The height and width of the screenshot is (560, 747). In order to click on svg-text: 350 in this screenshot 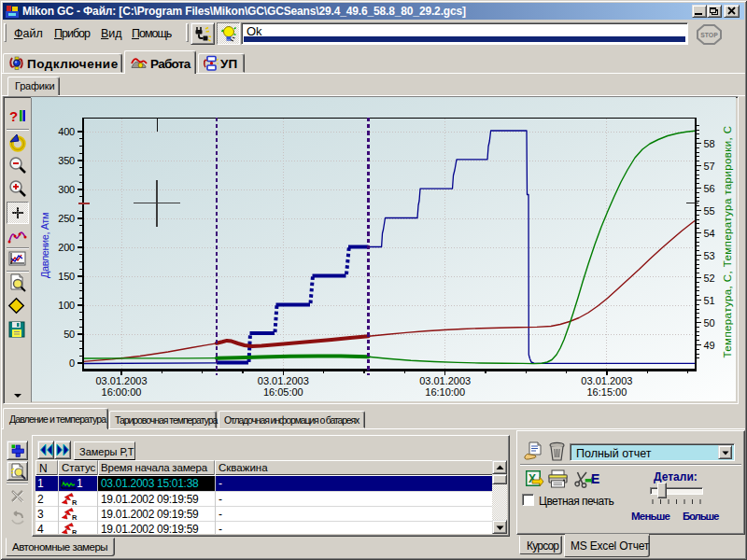, I will do `click(66, 161)`.